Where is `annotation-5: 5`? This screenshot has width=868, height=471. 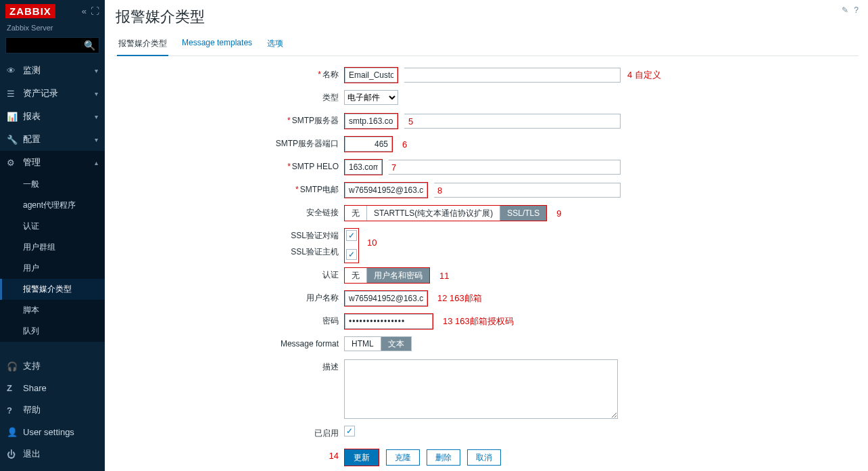 annotation-5: 5 is located at coordinates (411, 122).